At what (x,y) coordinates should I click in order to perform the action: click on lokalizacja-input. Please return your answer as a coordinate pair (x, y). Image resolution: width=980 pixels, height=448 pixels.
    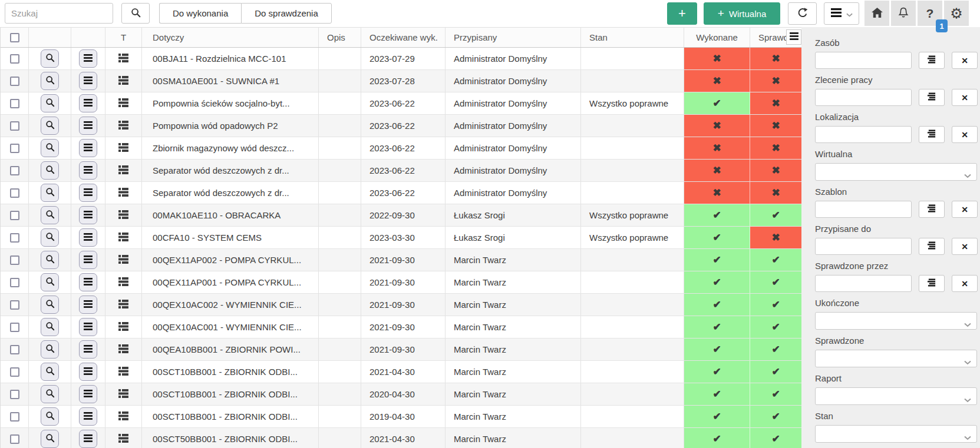
    Looking at the image, I should click on (863, 134).